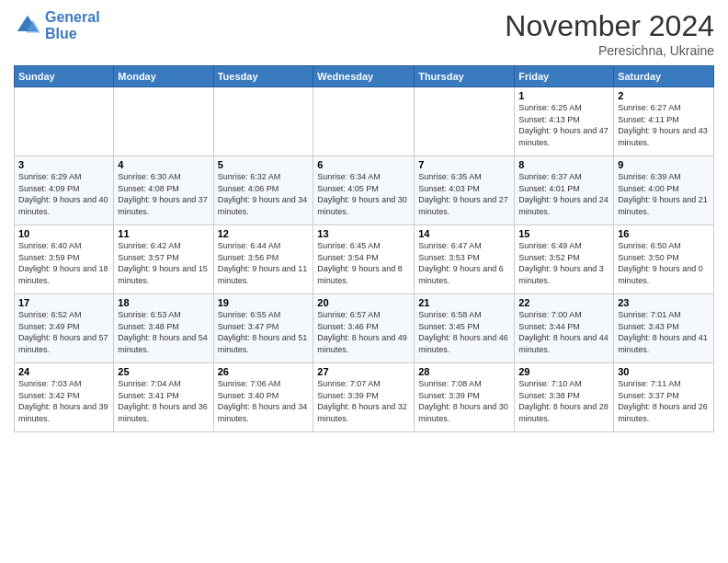 This screenshot has width=728, height=563. Describe the element at coordinates (564, 397) in the screenshot. I see `calendar-cell: 29Sunrise: 7:10 AM Sunset: 3:38 PM Dayli…` at that location.